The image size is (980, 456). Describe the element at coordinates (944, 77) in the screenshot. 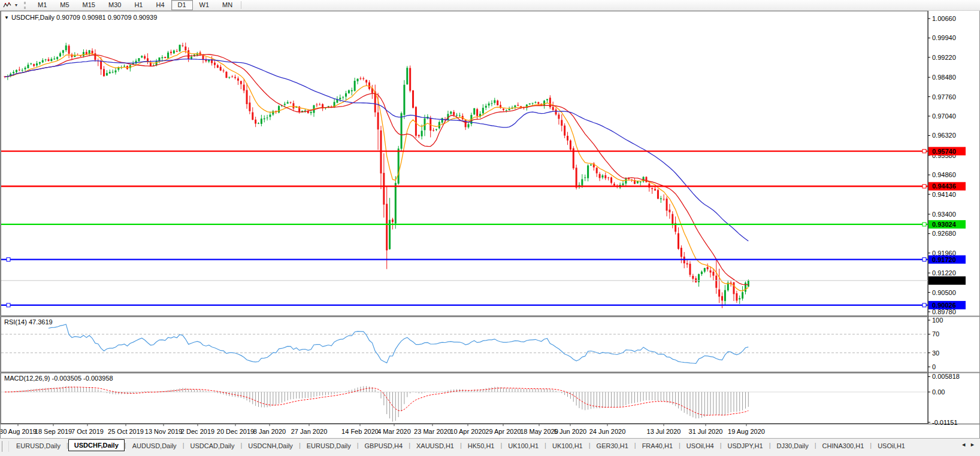

I see `price-tick-label: 0.98480` at that location.